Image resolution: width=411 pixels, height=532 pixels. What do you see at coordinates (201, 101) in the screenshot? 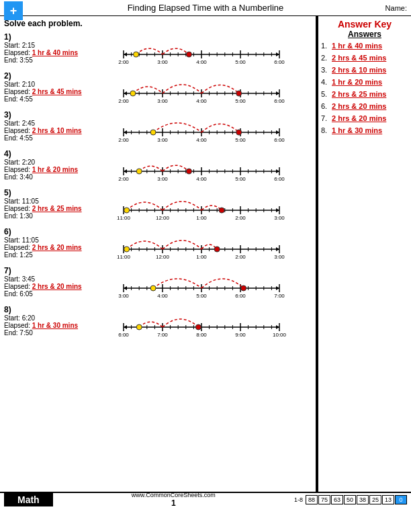
I see `svg-text: 4:00` at bounding box center [201, 101].